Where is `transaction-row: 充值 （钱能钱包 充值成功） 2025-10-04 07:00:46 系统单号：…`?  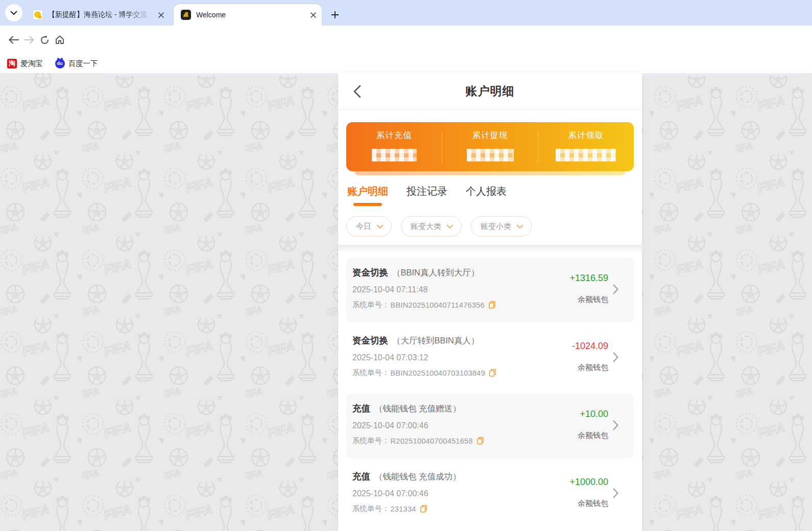
transaction-row: 充值 （钱能钱包 充值成功） 2025-10-04 07:00:46 系统单号：… is located at coordinates (490, 494).